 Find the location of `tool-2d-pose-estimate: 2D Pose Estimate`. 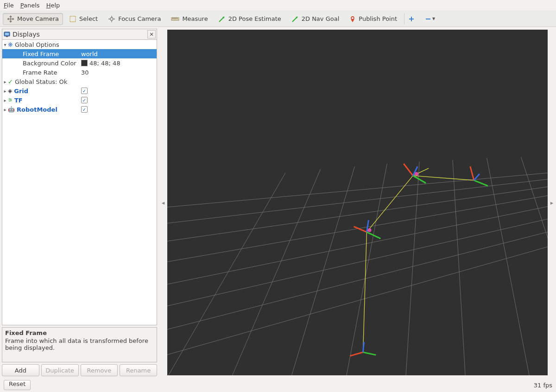

tool-2d-pose-estimate: 2D Pose Estimate is located at coordinates (250, 19).